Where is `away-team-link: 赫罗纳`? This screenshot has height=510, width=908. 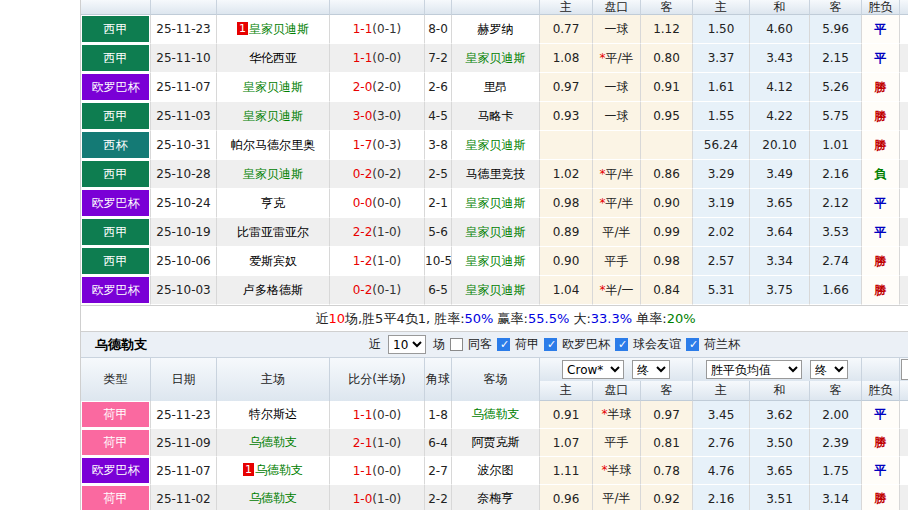 away-team-link: 赫罗纳 is located at coordinates (496, 29).